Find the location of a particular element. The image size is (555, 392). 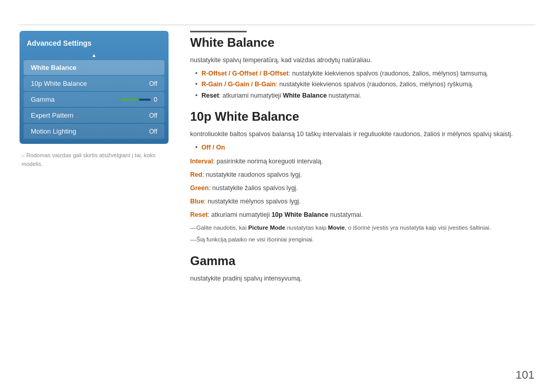

sidebar-footnote: – Rodomas vaizdas gali skirtis atsižvelg… is located at coordinates (97, 159).